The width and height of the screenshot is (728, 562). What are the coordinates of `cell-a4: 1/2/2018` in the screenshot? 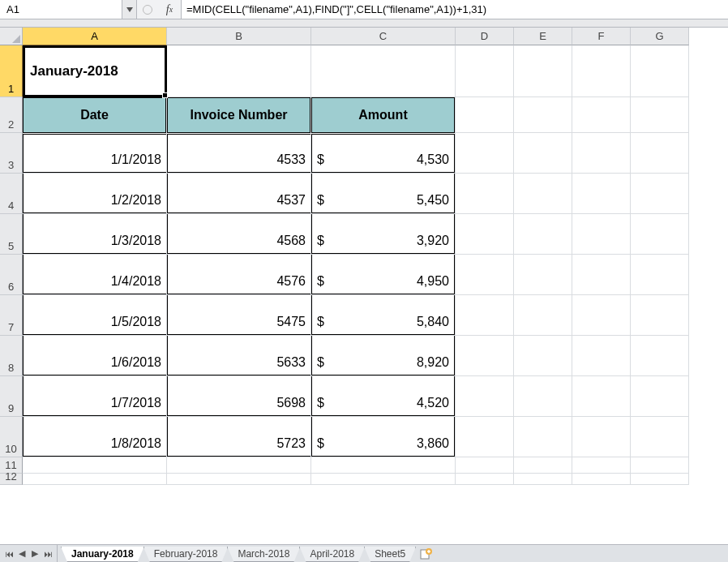 It's located at (95, 194).